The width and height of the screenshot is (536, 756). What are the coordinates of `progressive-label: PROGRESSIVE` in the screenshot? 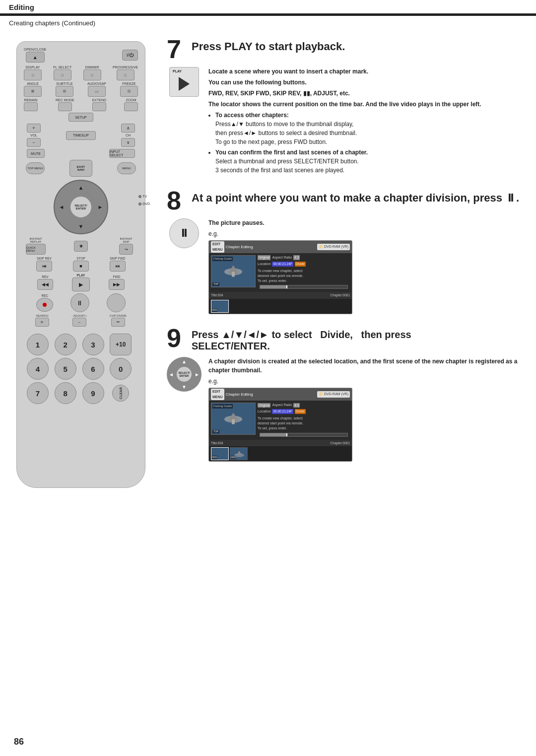 It's located at (125, 68).